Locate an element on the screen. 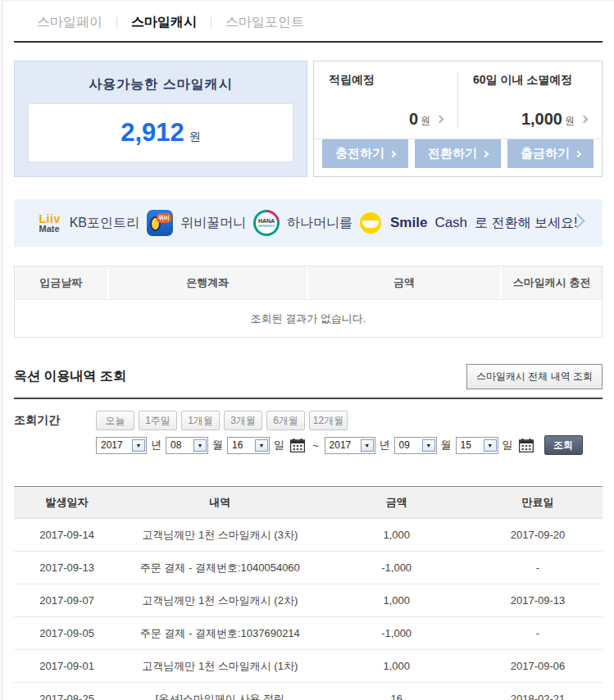  usage-cell-detail: 고객님께만 1천 스마일캐시 (2차) is located at coordinates (220, 600).